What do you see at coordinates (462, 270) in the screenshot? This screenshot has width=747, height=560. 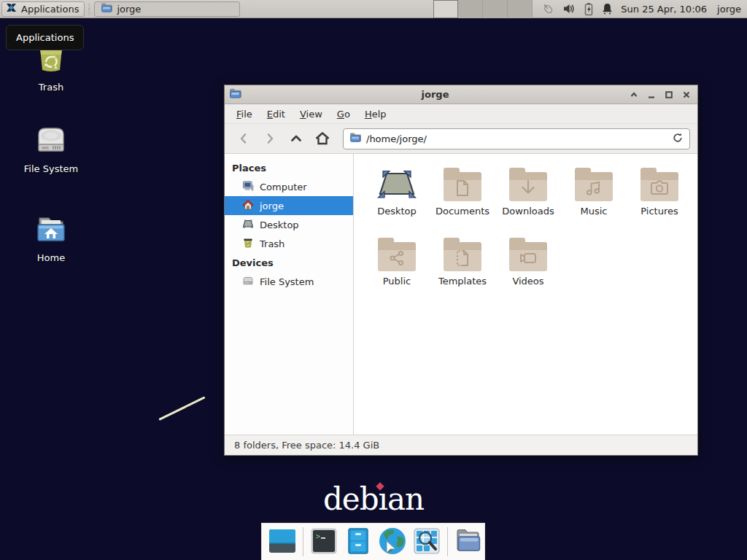 I see `file-folder-templates: Templates` at bounding box center [462, 270].